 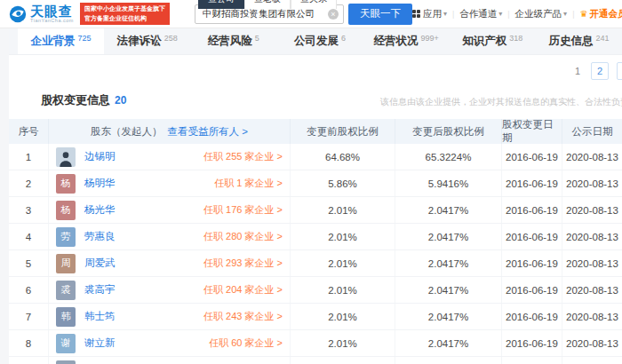 I want to click on after-ratio-value: 5.9416%, so click(x=449, y=183).